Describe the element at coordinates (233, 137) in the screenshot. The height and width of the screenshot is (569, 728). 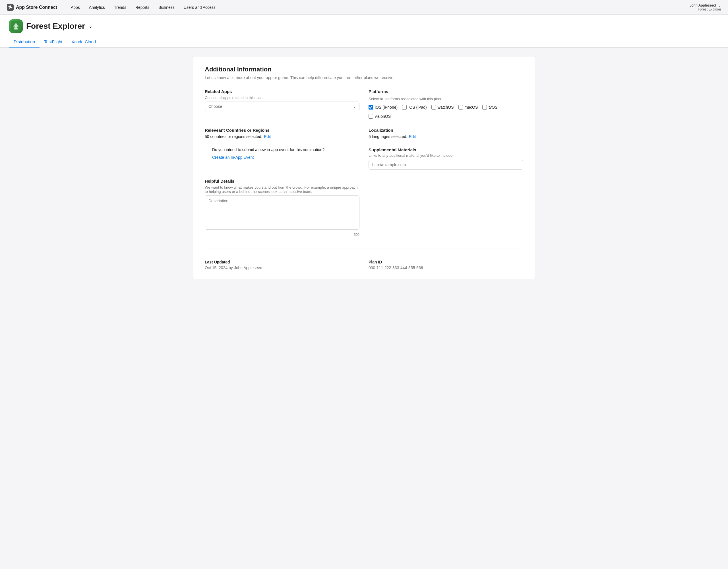
I see `countries-value: 50 countries or regions selected.` at that location.